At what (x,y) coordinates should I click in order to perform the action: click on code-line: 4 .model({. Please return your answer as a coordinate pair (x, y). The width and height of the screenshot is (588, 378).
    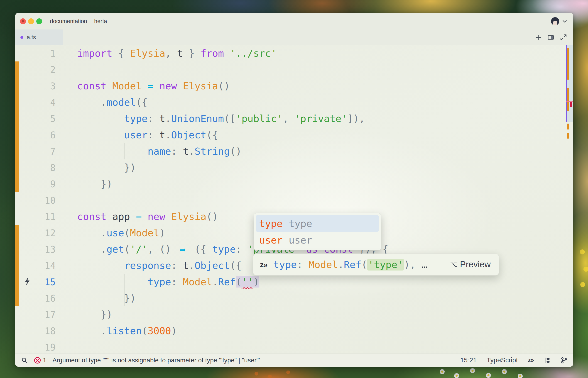
    Looking at the image, I should click on (294, 102).